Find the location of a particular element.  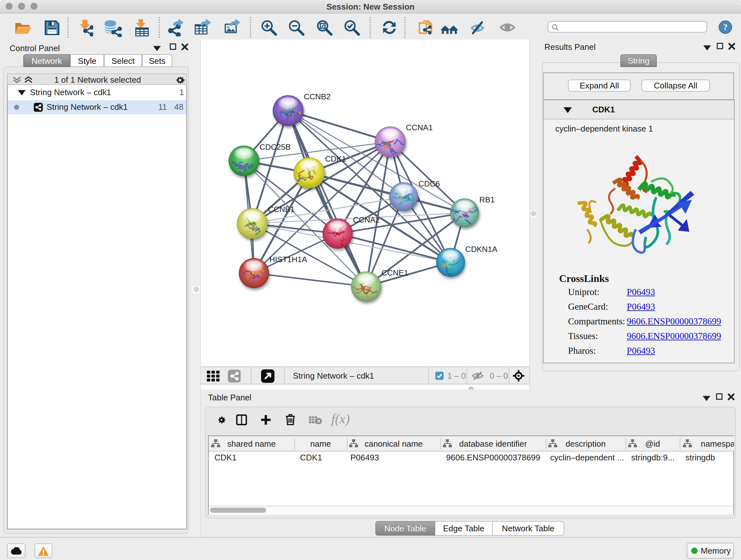

svg-text: RB1 is located at coordinates (487, 200).